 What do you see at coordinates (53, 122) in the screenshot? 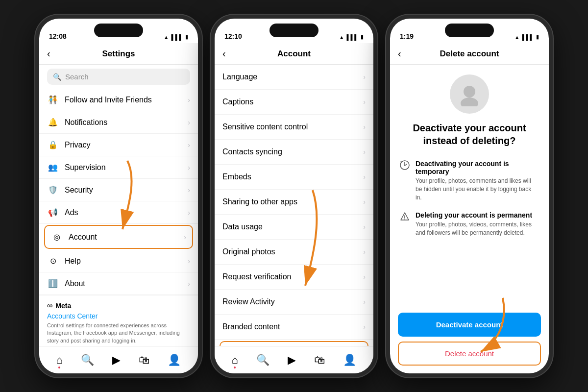
I see `notifications-icon: 🔔` at bounding box center [53, 122].